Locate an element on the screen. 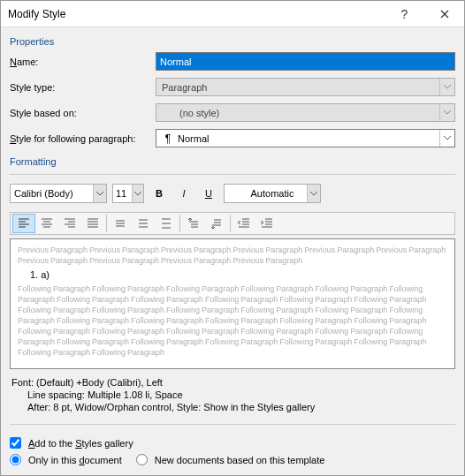 This screenshot has height=476, width=465. new-docs-option: New documents based on this template is located at coordinates (231, 459).